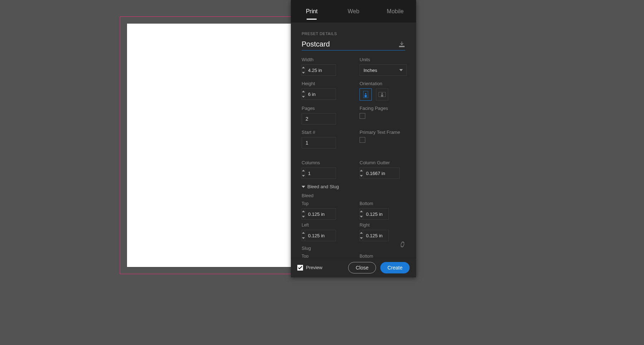 The width and height of the screenshot is (644, 345). Describe the element at coordinates (390, 173) in the screenshot. I see `column-gutter-input` at that location.